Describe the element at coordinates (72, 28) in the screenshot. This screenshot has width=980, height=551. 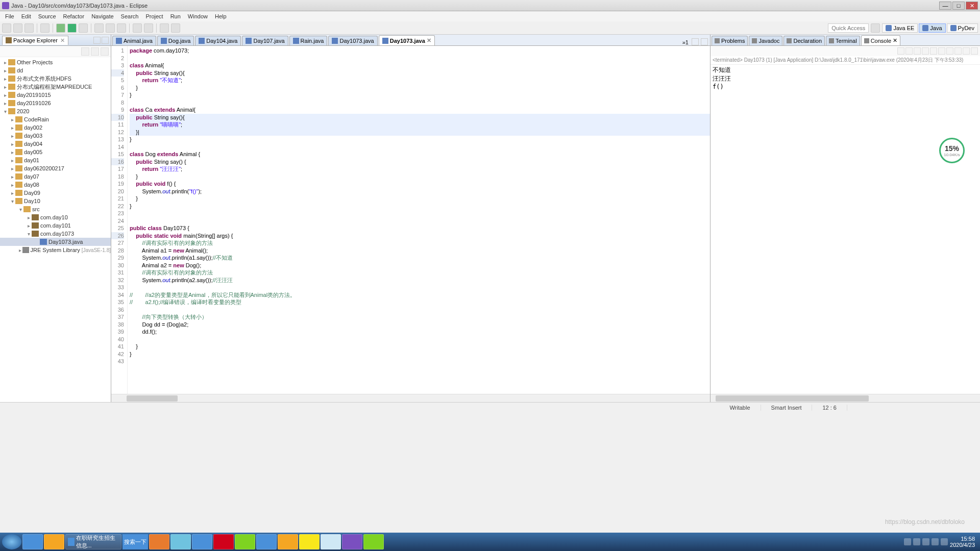
I see `run-icon` at that location.